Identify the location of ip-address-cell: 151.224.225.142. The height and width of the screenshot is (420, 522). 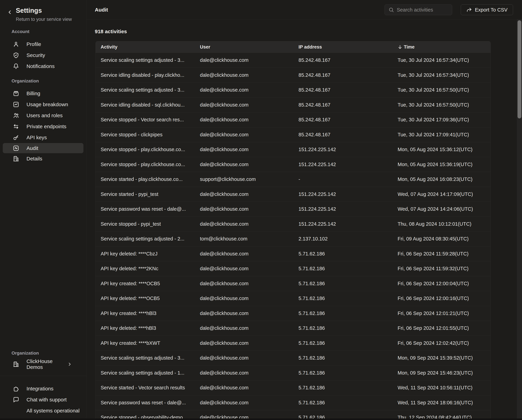
(348, 224).